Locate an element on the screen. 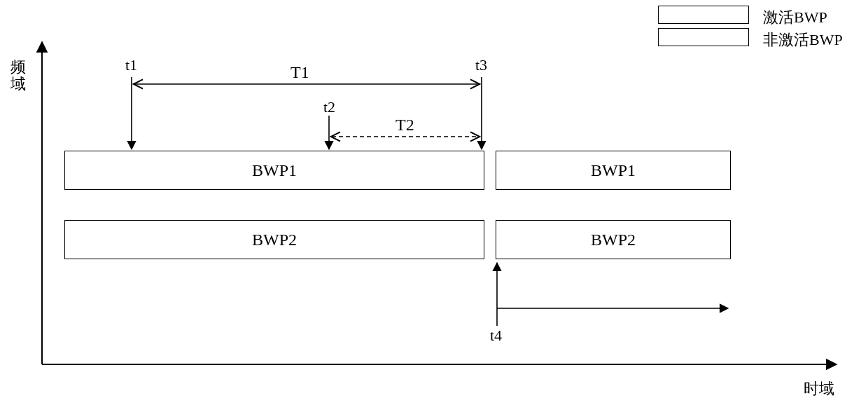  bwp2-segment-active: BWP2 is located at coordinates (613, 240).